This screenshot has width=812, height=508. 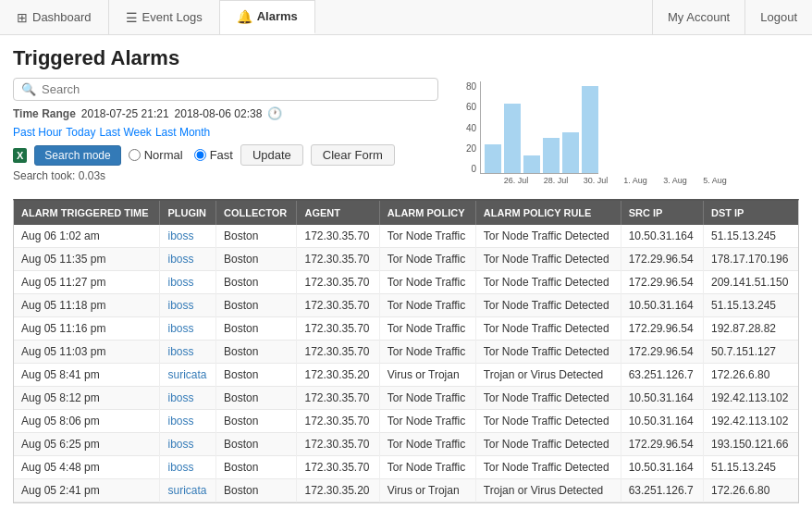 I want to click on cell-11-7: 172.26.6.80, so click(x=751, y=490).